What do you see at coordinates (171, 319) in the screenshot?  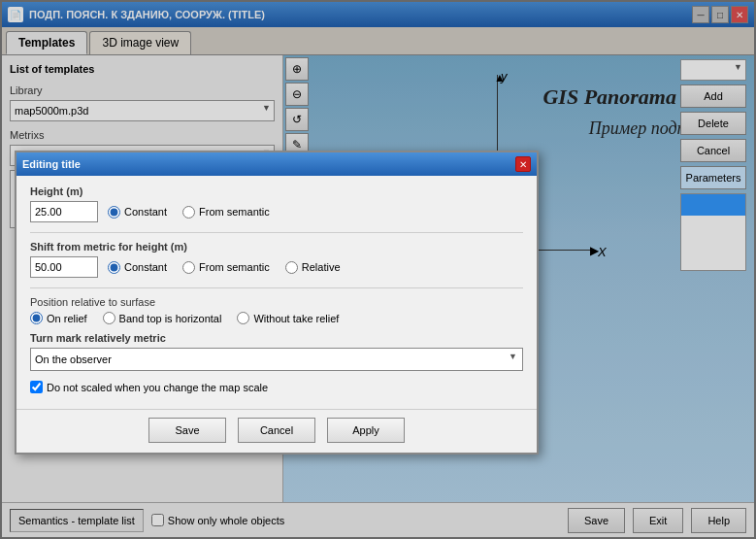 I see `band-top-label: Band top is horizontal` at bounding box center [171, 319].